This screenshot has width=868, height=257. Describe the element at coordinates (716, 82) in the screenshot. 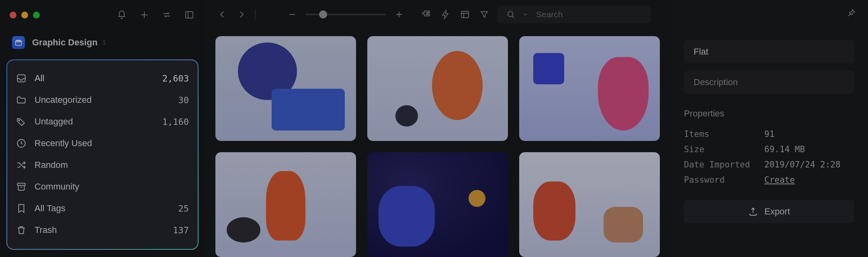

I see `description-placeholder: Description` at that location.